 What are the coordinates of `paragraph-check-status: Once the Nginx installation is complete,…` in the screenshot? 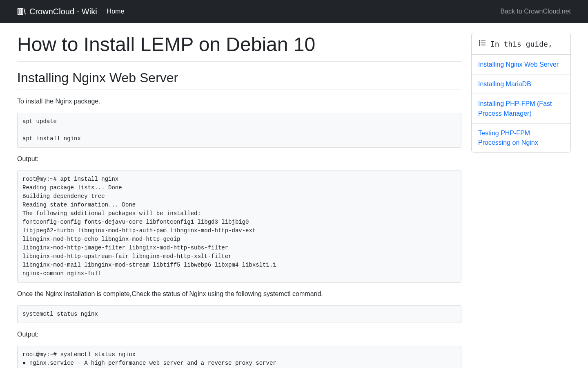 It's located at (239, 294).